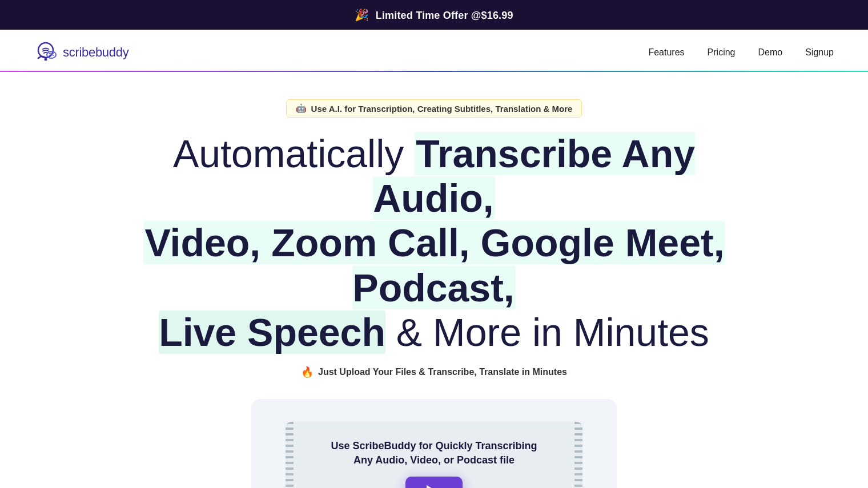  Describe the element at coordinates (722, 53) in the screenshot. I see `nav-item-pricing: Pricing` at that location.